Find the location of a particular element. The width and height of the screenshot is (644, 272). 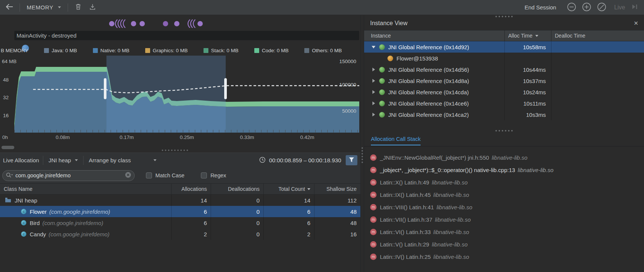

zoom-in-button is located at coordinates (587, 8).